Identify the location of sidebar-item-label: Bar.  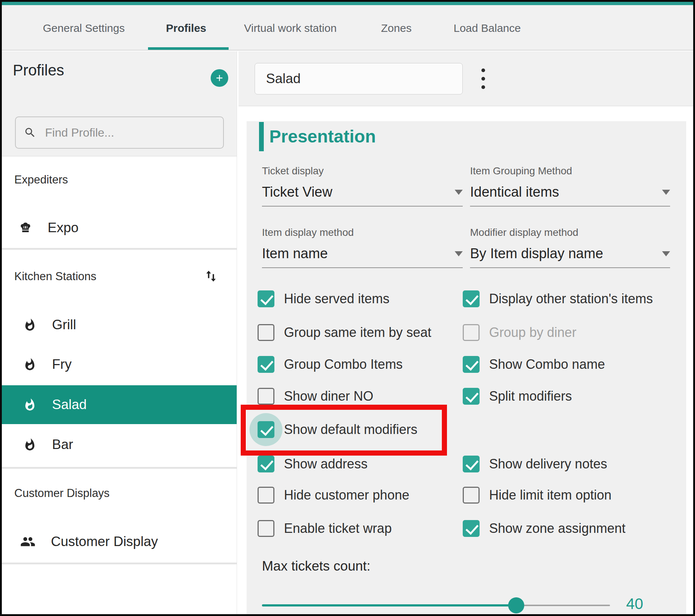
(63, 445).